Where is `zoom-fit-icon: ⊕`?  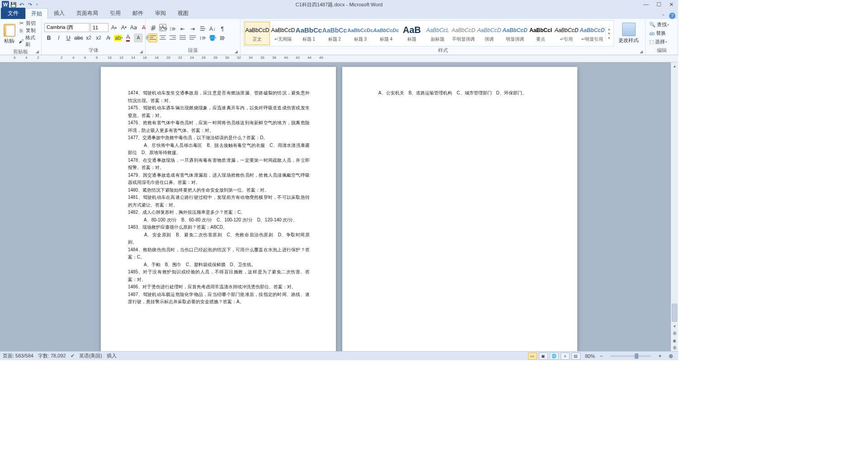
zoom-fit-icon: ⊕ is located at coordinates (671, 356).